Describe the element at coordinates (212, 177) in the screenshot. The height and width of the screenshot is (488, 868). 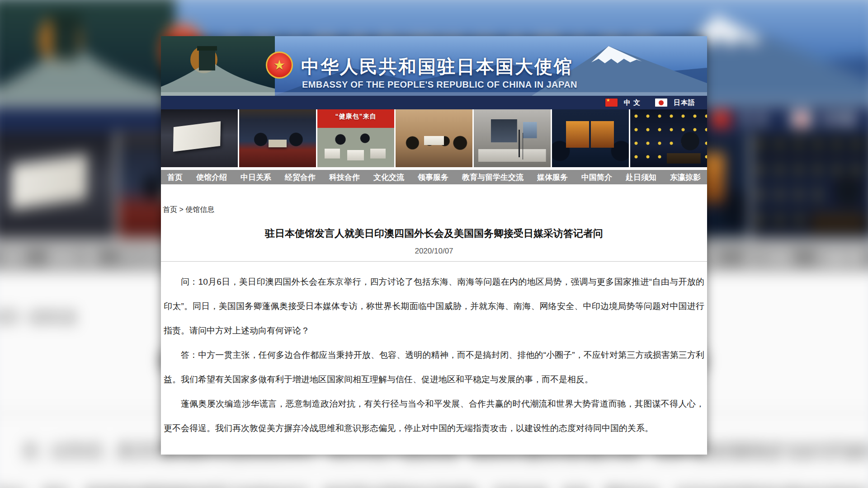
I see `nav-item-embassy-info: 使馆介绍` at that location.